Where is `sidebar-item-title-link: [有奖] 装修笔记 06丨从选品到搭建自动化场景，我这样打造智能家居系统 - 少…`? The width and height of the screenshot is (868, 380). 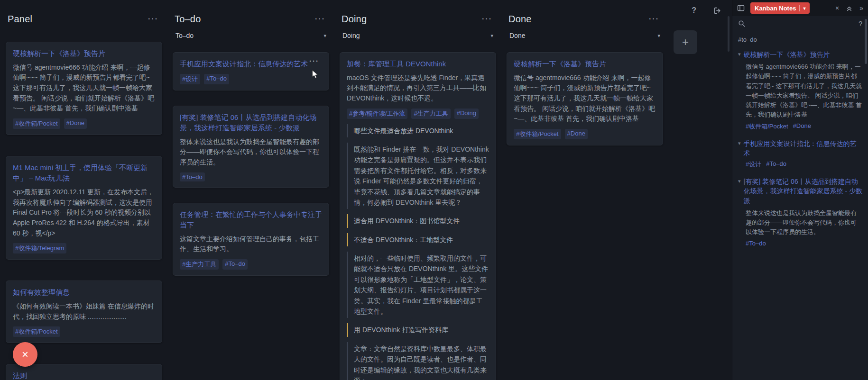 sidebar-item-title-link: [有奖] 装修笔记 06丨从选品到搭建自动化场景，我这样打造智能家居系统 - 少… is located at coordinates (803, 191).